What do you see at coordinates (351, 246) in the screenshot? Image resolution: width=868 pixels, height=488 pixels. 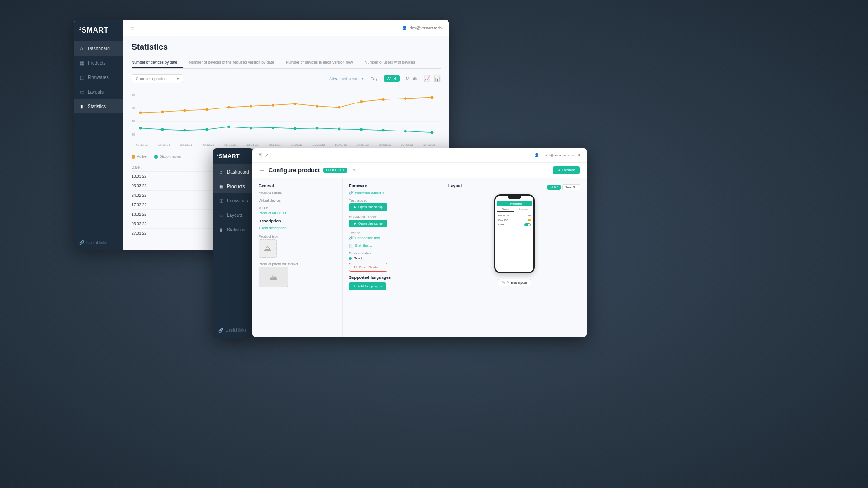 I see `file-icon: 📄` at bounding box center [351, 246].